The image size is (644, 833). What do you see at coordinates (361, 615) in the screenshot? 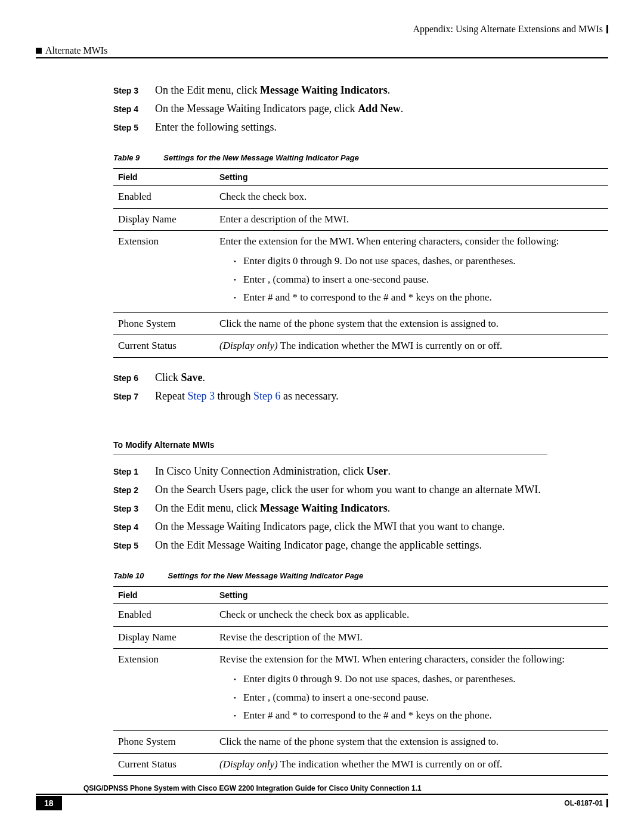
I see `table-row: Enabled Check or uncheck the check box a…` at bounding box center [361, 615].